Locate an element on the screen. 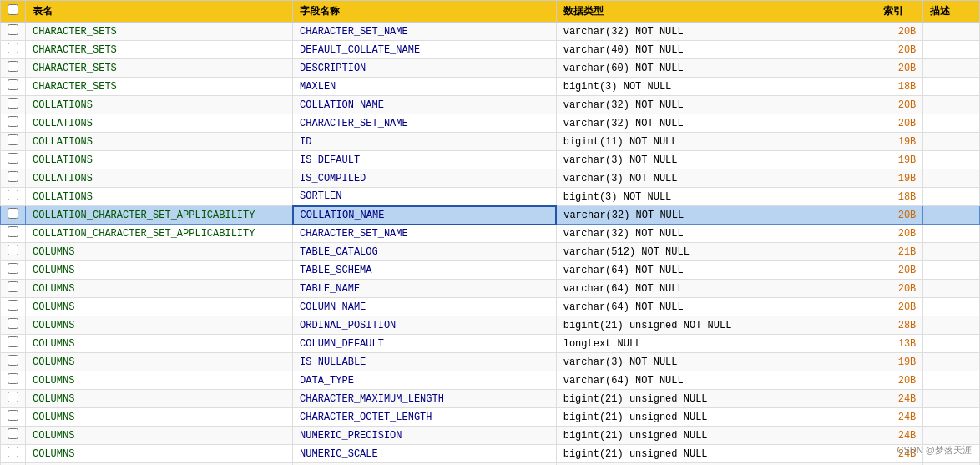  row-index: 28B is located at coordinates (899, 326).